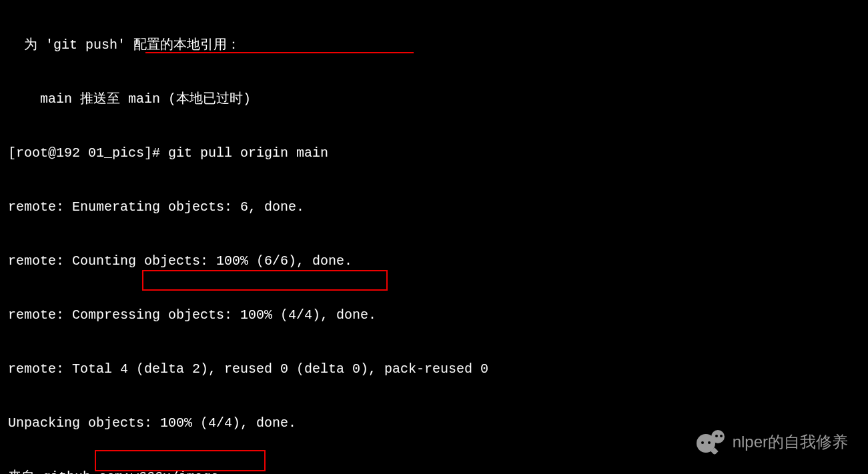  I want to click on terminal-line-prompt: [root@192 01_pics]# git pull origin main, so click(438, 153).